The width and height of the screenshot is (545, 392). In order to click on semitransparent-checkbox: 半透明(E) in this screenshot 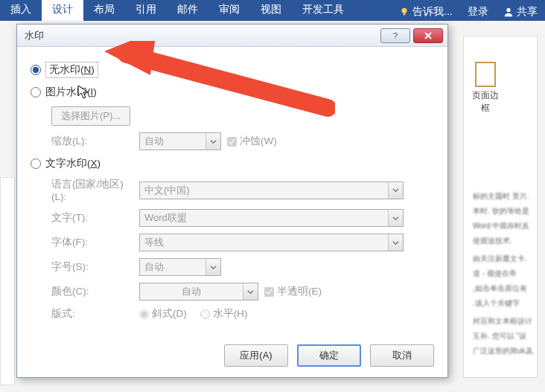, I will do `click(293, 292)`.